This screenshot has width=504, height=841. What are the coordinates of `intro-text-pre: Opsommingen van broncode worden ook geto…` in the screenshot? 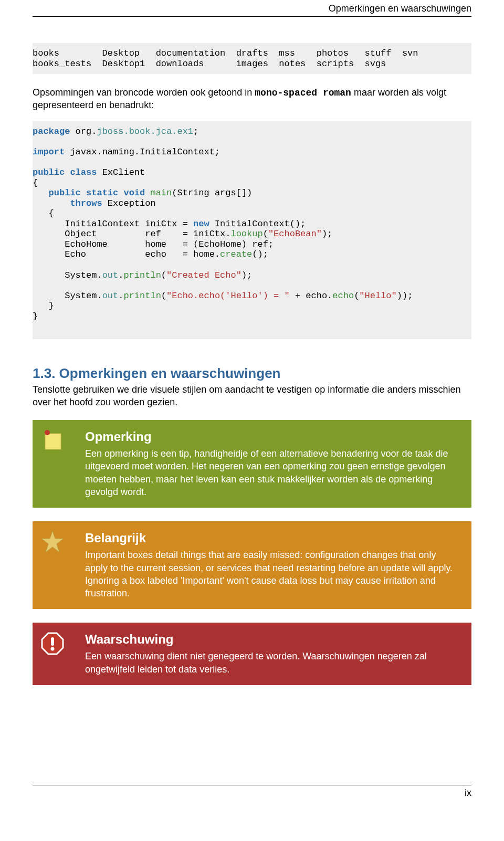 It's located at (144, 92).